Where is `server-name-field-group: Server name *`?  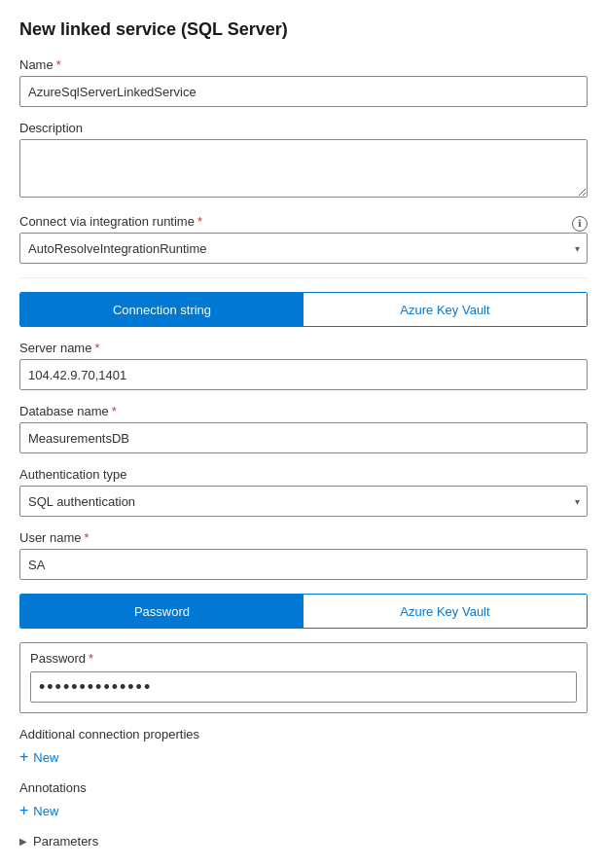
server-name-field-group: Server name * is located at coordinates (304, 366).